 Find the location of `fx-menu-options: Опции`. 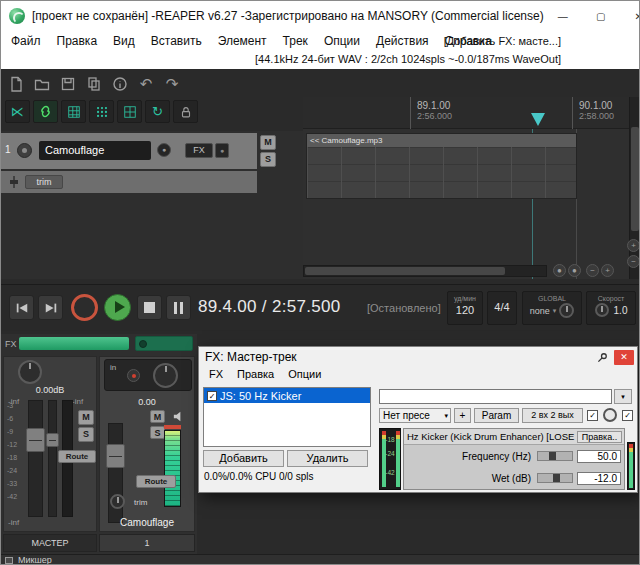

fx-menu-options: Опции is located at coordinates (304, 376).